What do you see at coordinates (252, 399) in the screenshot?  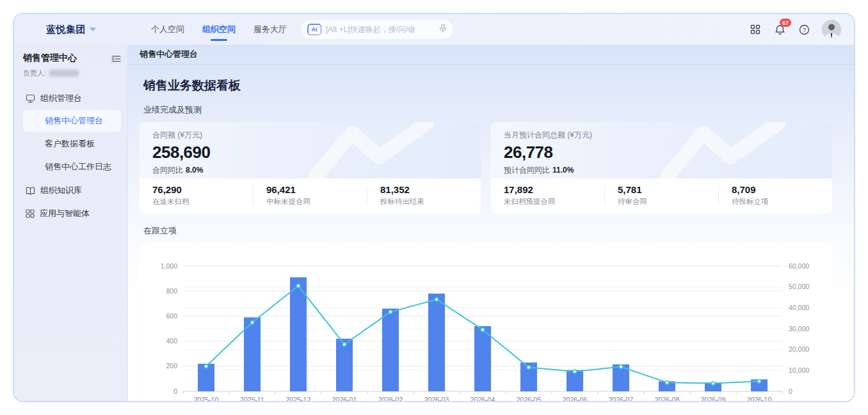 I see `svg-text: 2025-11` at bounding box center [252, 399].